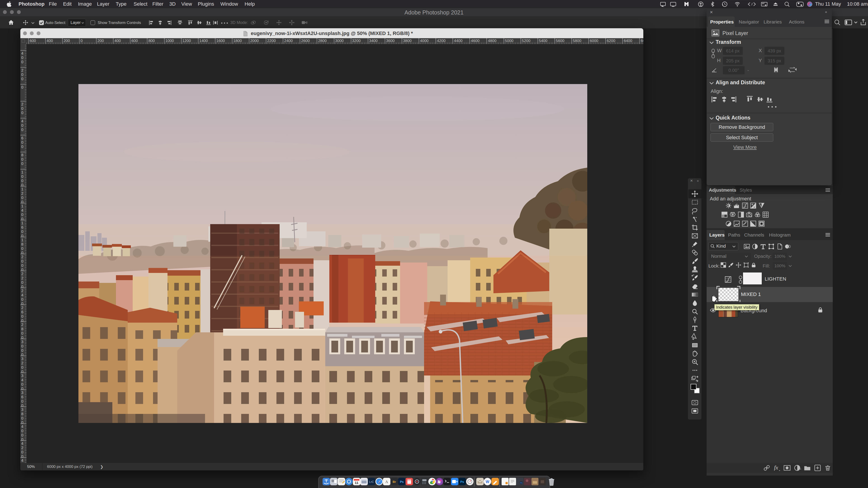  What do you see at coordinates (371, 482) in the screenshot?
I see `svg-text: LrC` at bounding box center [371, 482].